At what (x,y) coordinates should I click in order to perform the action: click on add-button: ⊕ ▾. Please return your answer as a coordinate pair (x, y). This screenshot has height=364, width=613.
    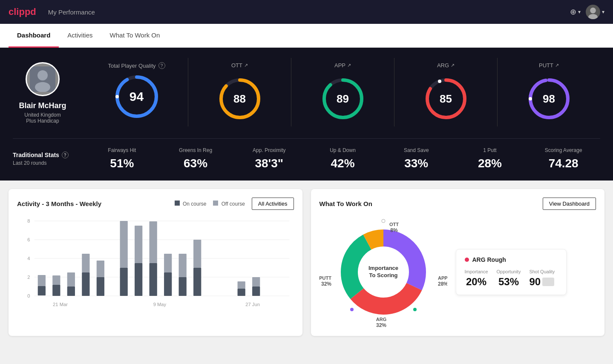
    Looking at the image, I should click on (575, 12).